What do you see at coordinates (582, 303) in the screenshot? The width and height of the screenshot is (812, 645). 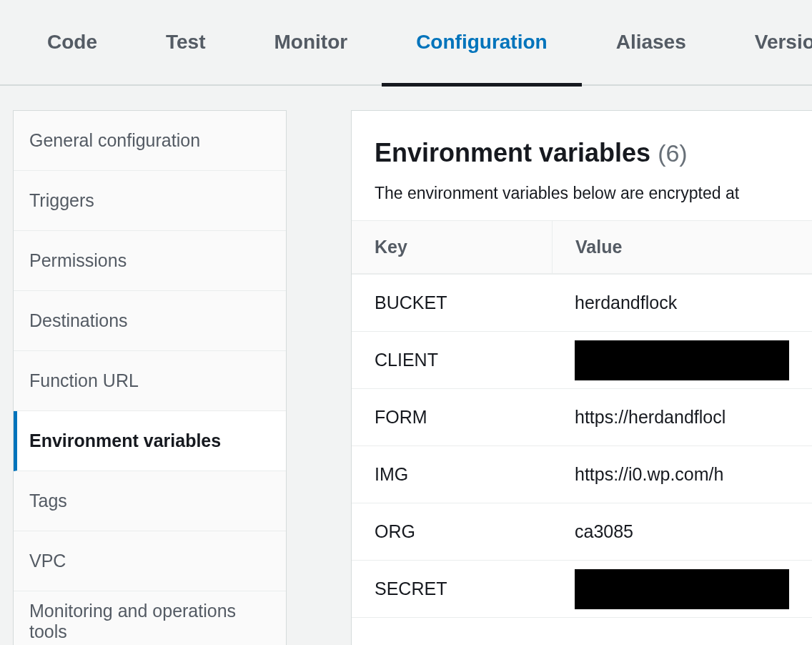 I see `table-row: BUCKET herdandflock` at bounding box center [582, 303].